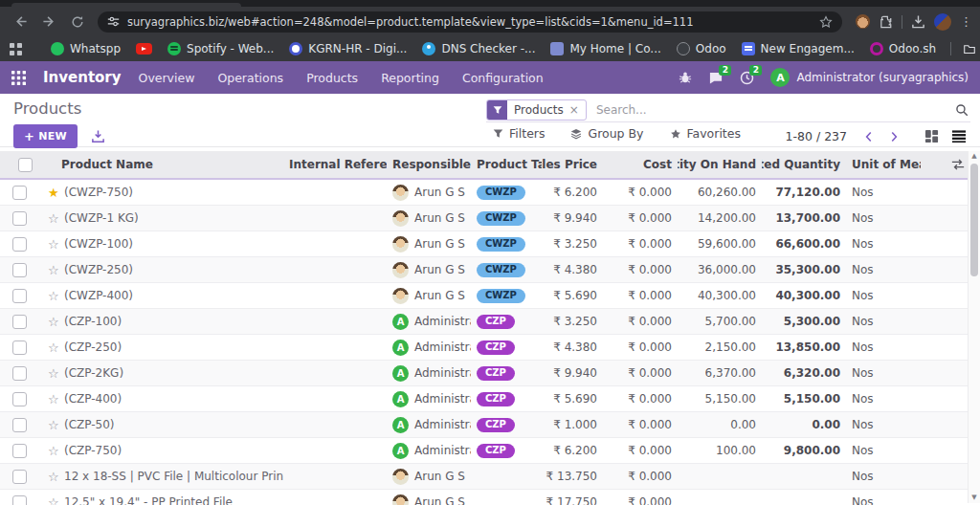 This screenshot has width=980, height=505. Describe the element at coordinates (519, 134) in the screenshot. I see `filters-button: Filters` at that location.